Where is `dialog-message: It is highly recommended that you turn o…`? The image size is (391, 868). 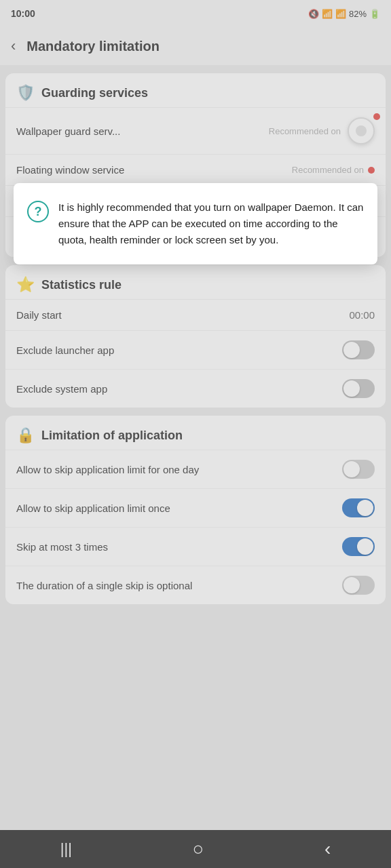 dialog-message: It is highly recommended that you turn o… is located at coordinates (211, 224).